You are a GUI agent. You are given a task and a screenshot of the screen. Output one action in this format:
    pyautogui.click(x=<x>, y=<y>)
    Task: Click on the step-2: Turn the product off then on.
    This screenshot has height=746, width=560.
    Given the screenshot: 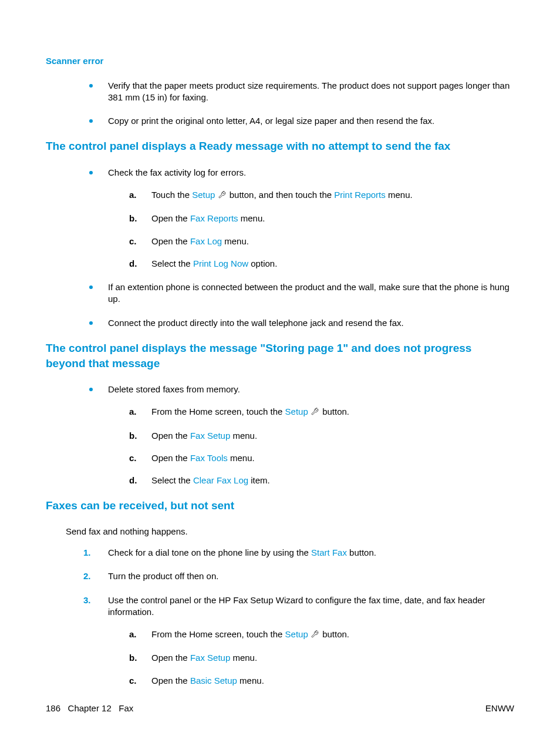 What is the action you would take?
    pyautogui.click(x=299, y=576)
    